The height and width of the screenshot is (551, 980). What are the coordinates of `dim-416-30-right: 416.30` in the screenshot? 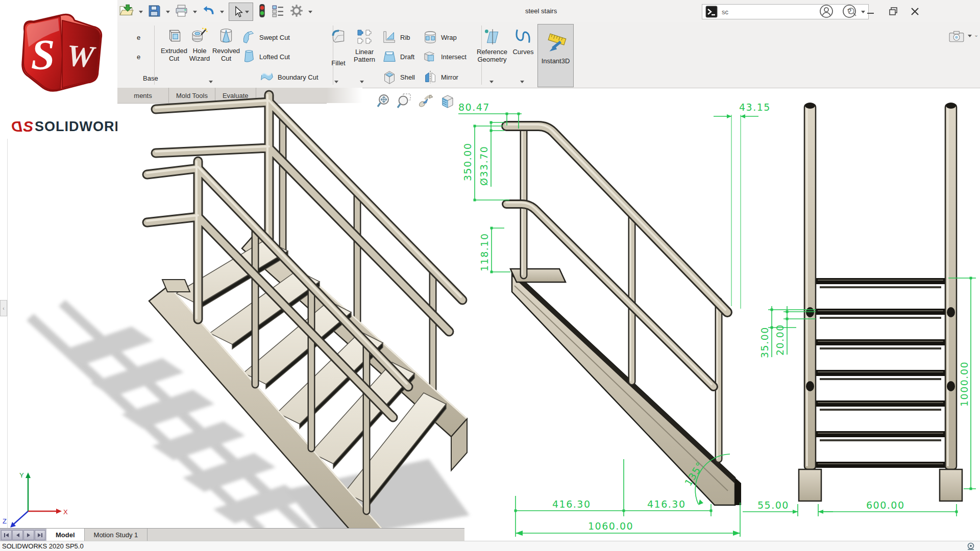 It's located at (668, 507).